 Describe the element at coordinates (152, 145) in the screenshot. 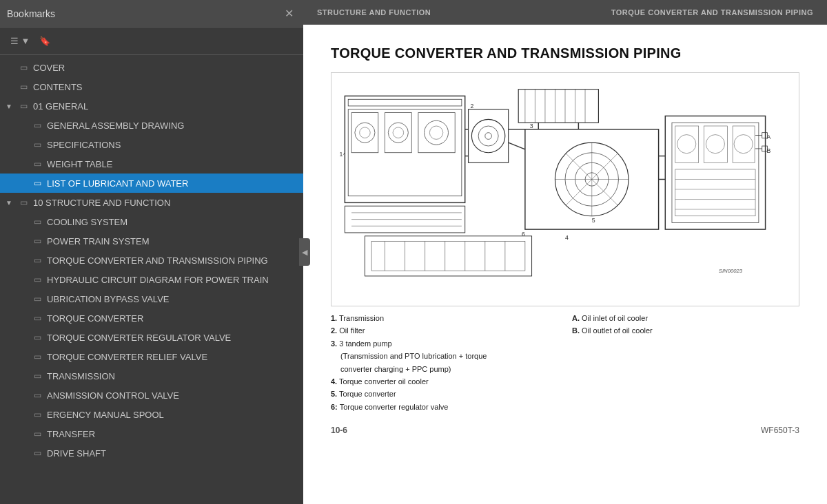

I see `bookmark-item-specifications: ▭SPECIFICATIONS` at that location.